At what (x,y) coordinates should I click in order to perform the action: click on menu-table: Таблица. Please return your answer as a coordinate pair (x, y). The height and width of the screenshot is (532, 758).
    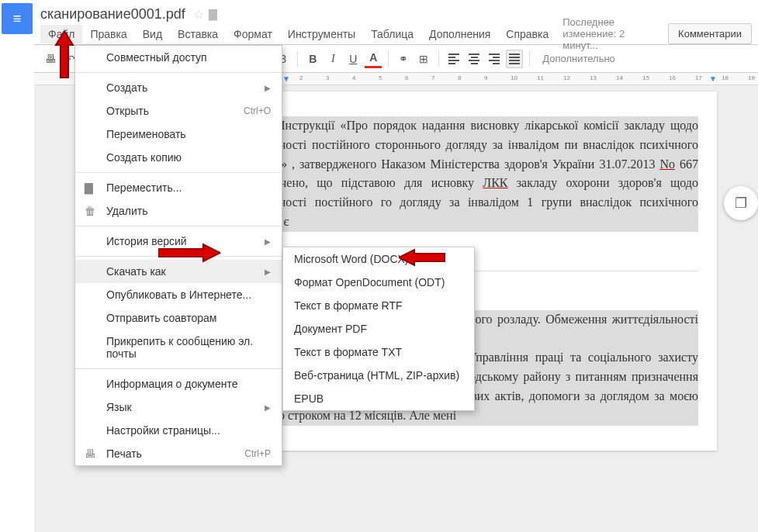
    Looking at the image, I should click on (393, 34).